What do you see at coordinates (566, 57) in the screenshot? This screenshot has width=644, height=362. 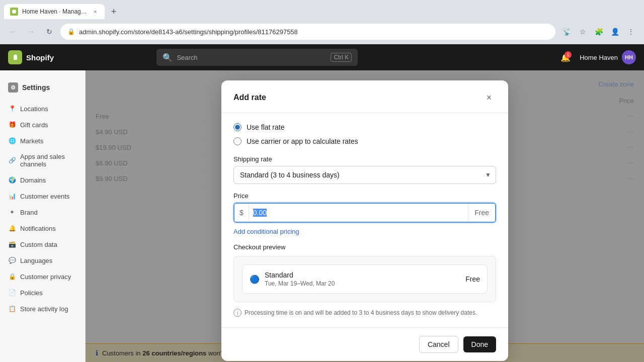 I see `notifications-button: 🔔 1` at bounding box center [566, 57].